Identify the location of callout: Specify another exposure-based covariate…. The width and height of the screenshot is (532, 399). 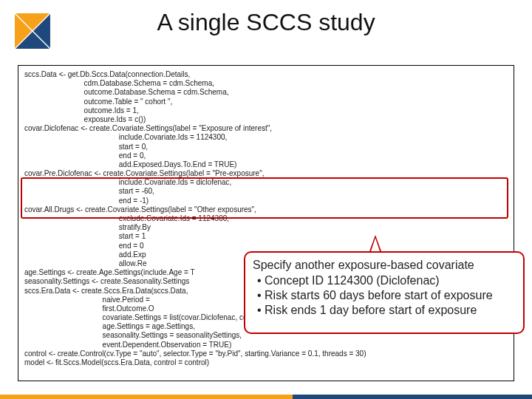
(384, 293).